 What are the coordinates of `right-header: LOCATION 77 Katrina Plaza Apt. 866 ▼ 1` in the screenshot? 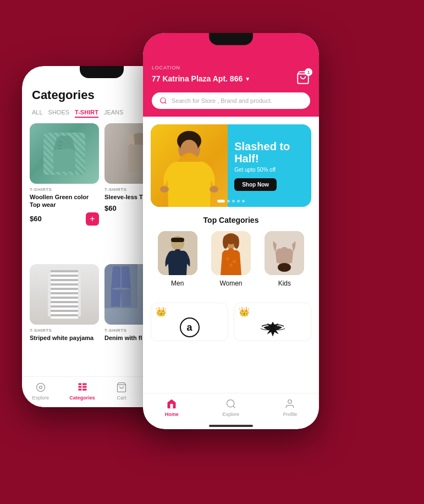 It's located at (231, 75).